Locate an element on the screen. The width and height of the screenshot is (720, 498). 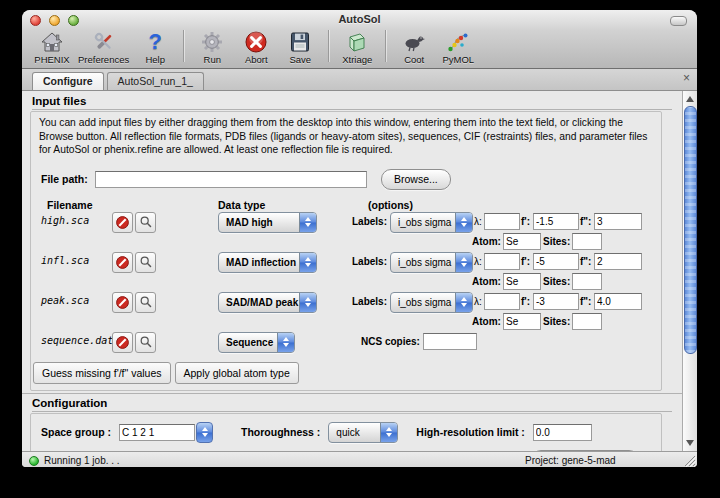
xtriage-button: Xtriage is located at coordinates (357, 46).